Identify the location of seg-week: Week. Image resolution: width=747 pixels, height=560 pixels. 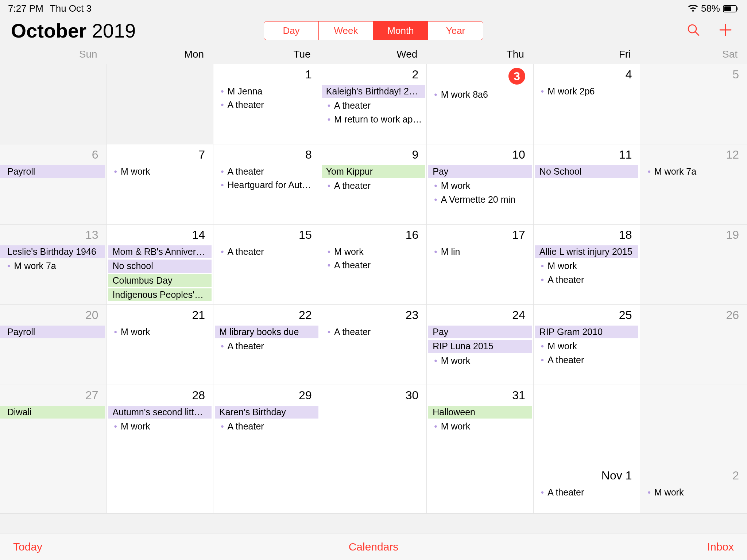
(346, 31).